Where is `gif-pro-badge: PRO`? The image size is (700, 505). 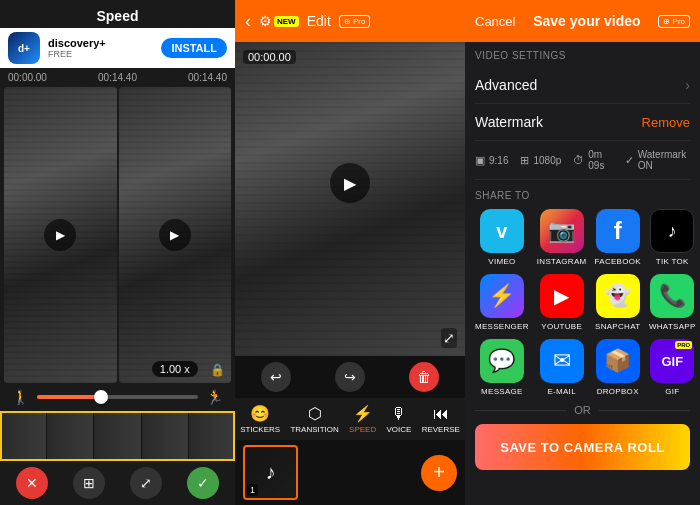
gif-pro-badge: PRO is located at coordinates (684, 345).